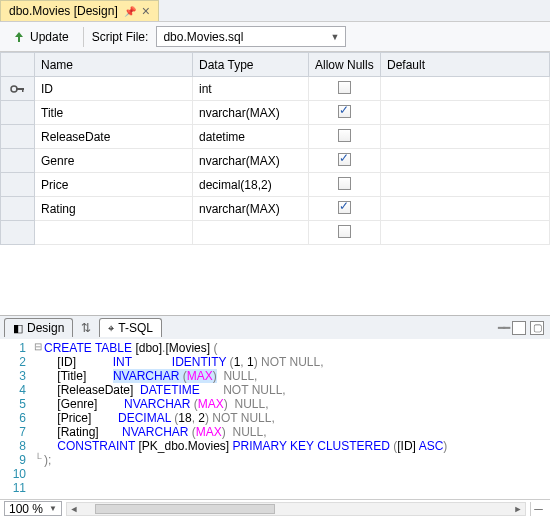  I want to click on collapse-bar-icon: ━━, so click(503, 328).